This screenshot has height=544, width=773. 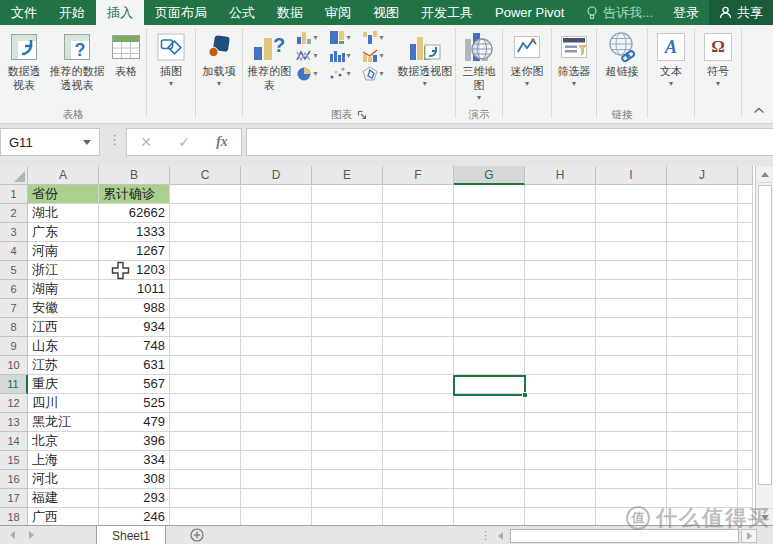 What do you see at coordinates (64, 308) in the screenshot?
I see `cell-A7: 安徽` at bounding box center [64, 308].